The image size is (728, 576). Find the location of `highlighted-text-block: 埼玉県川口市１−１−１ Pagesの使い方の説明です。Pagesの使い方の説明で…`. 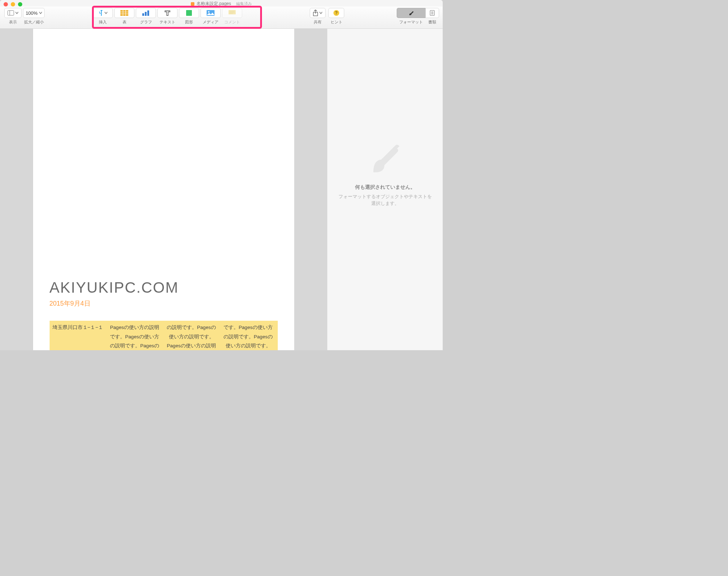

highlighted-text-block: 埼玉県川口市１−１−１ Pagesの使い方の説明です。Pagesの使い方の説明で… is located at coordinates (164, 335).